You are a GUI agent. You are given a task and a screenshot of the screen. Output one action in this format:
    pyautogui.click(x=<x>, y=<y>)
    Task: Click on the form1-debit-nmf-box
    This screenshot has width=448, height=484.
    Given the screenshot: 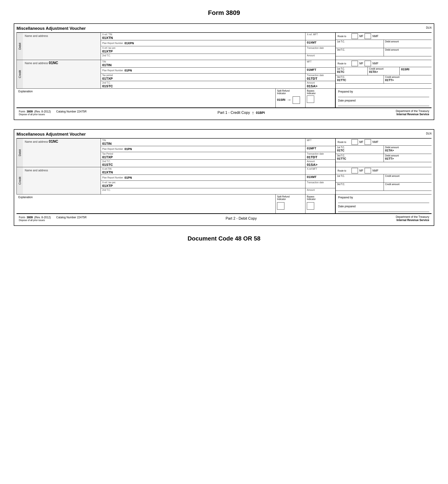 What is the action you would take?
    pyautogui.click(x=368, y=36)
    